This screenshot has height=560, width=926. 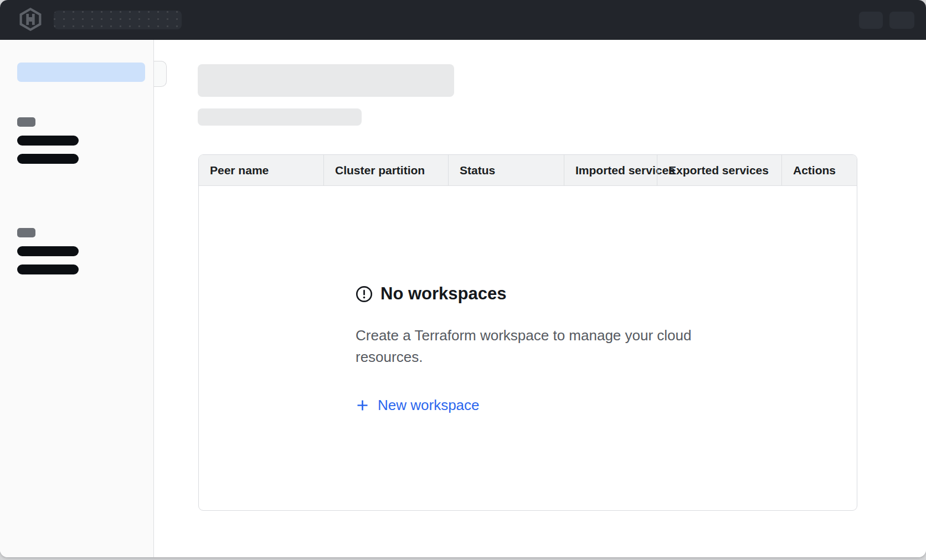 I want to click on empty-state-description: Create a Terraform workspace to manage y…, so click(x=528, y=346).